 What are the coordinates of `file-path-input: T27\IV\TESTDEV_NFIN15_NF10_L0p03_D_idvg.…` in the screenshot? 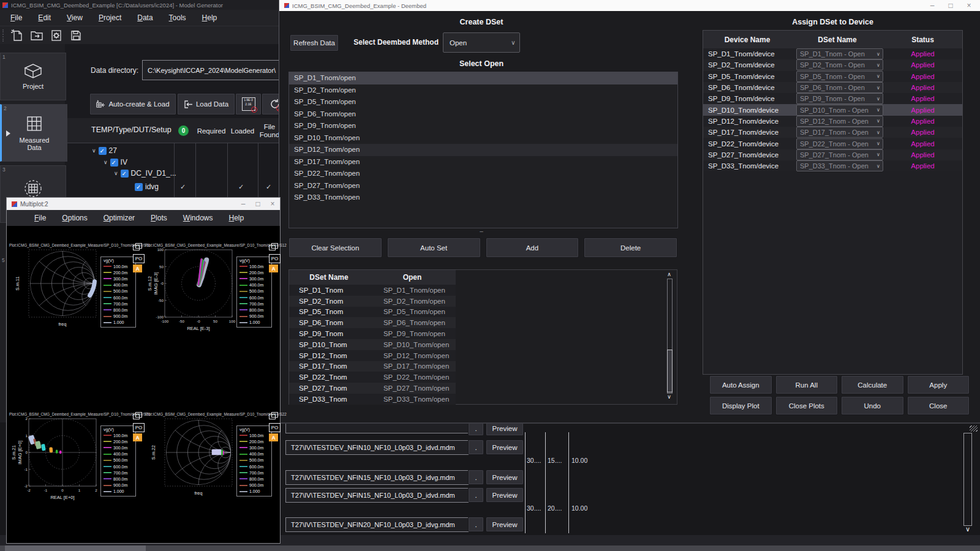 It's located at (379, 478).